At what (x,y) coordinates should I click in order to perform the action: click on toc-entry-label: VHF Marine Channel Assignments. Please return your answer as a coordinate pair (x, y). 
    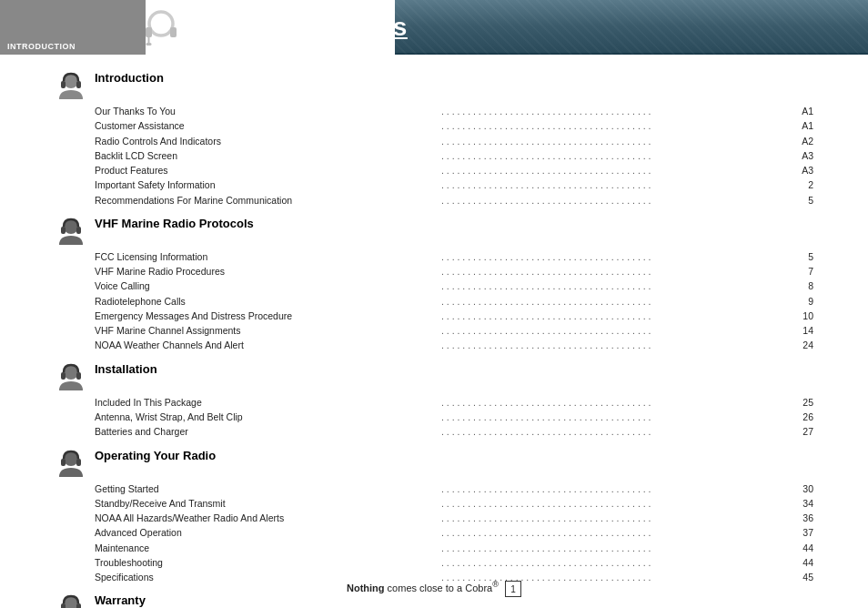
    Looking at the image, I should click on (267, 330).